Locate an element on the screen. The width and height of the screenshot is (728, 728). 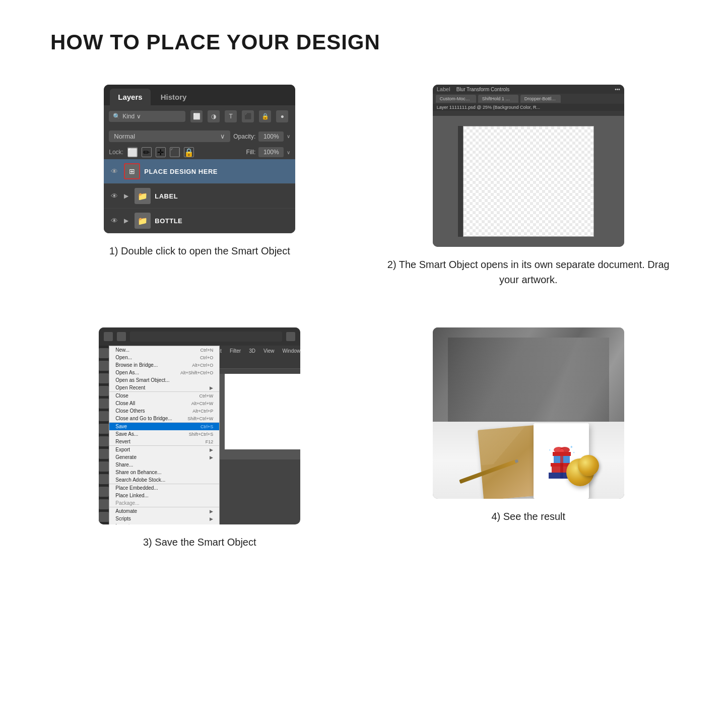
tool-spot is located at coordinates (104, 391).